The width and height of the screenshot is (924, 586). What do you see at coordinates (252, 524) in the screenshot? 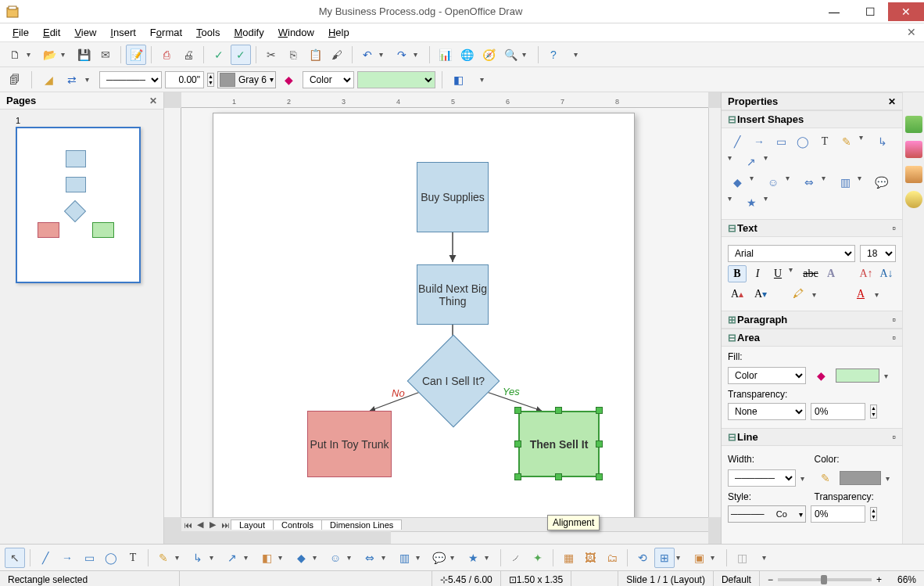
I see `tab-layout: Layout` at bounding box center [252, 524].